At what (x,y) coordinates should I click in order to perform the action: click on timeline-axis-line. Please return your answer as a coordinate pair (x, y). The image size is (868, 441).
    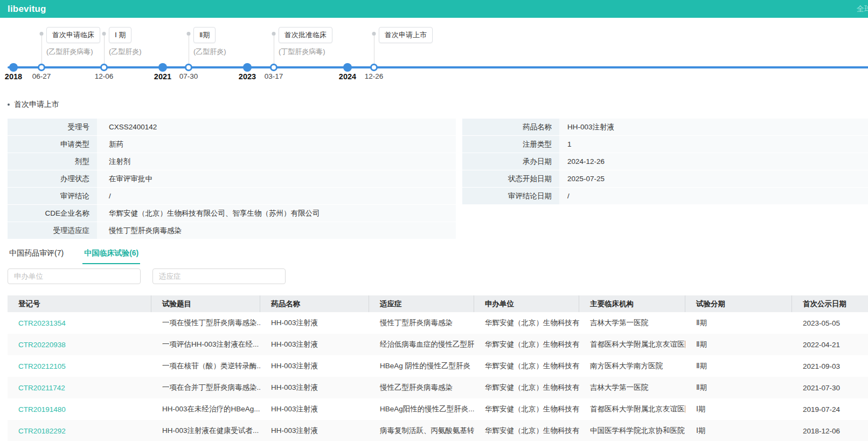
    Looking at the image, I should click on (438, 67).